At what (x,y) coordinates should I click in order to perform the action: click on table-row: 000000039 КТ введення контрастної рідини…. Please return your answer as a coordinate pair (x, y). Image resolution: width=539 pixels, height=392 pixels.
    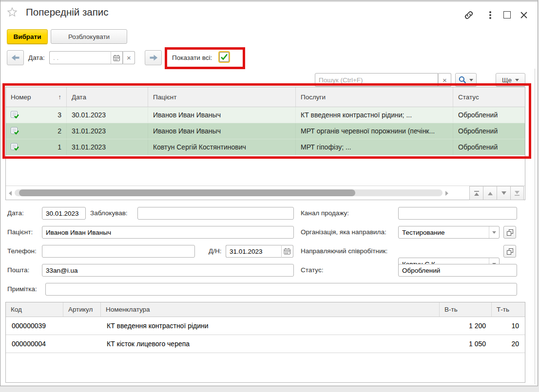
    Looking at the image, I should click on (265, 326).